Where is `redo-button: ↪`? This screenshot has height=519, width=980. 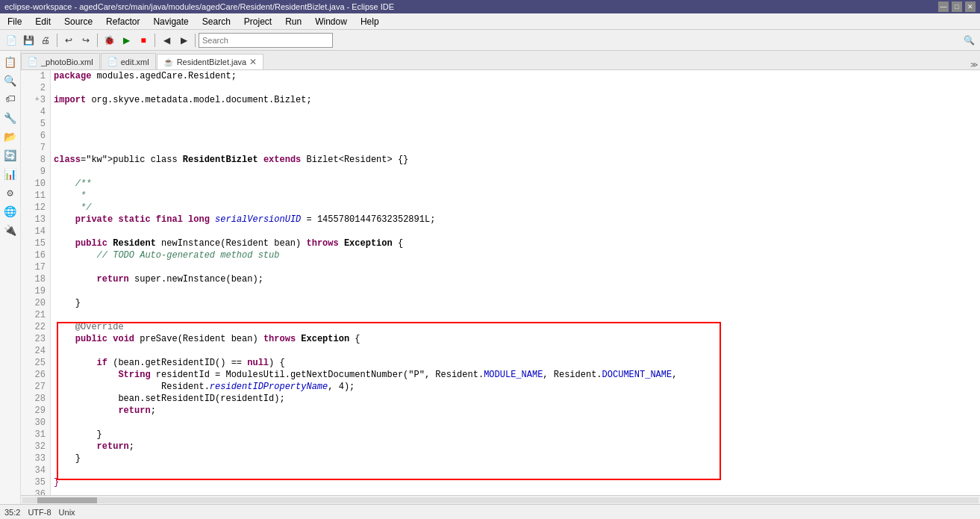
redo-button: ↪ is located at coordinates (86, 40).